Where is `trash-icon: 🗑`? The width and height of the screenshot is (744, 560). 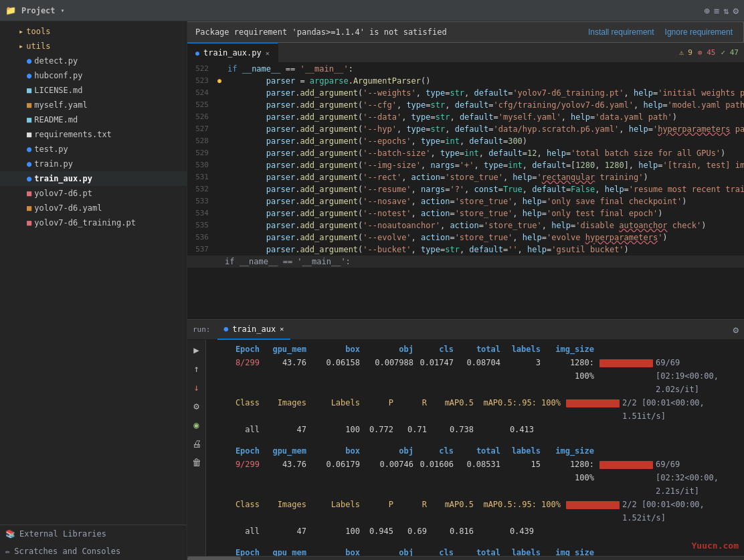 trash-icon: 🗑 is located at coordinates (197, 462).